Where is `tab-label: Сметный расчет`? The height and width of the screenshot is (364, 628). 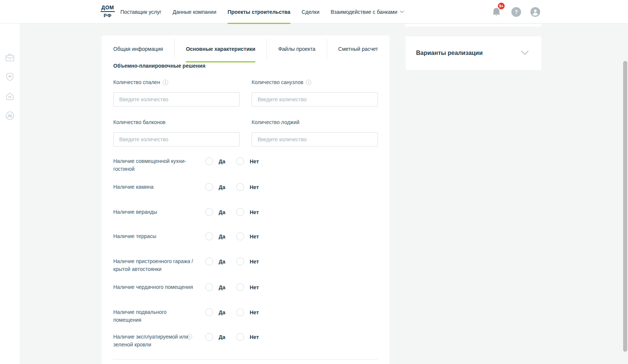 tab-label: Сметный расчет is located at coordinates (358, 49).